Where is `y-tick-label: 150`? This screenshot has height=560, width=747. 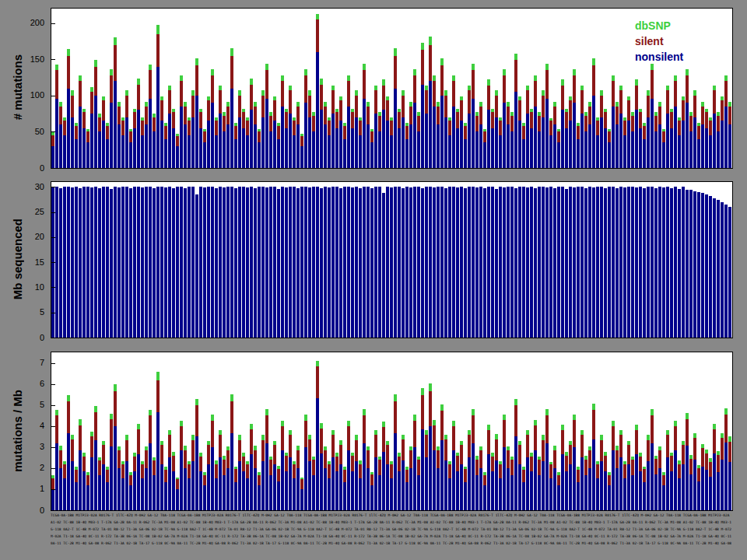
y-tick-label: 150 is located at coordinates (22, 59).